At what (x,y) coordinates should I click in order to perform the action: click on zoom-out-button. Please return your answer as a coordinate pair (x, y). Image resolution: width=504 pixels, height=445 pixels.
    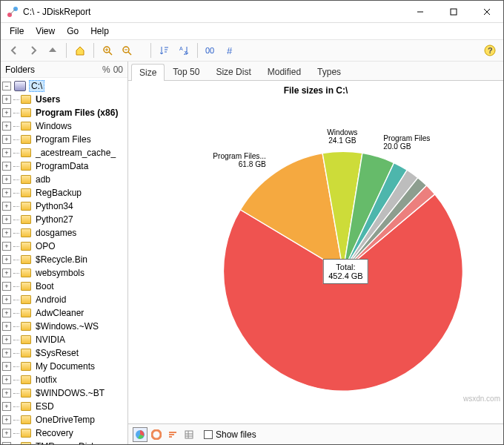
    Looking at the image, I should click on (127, 50).